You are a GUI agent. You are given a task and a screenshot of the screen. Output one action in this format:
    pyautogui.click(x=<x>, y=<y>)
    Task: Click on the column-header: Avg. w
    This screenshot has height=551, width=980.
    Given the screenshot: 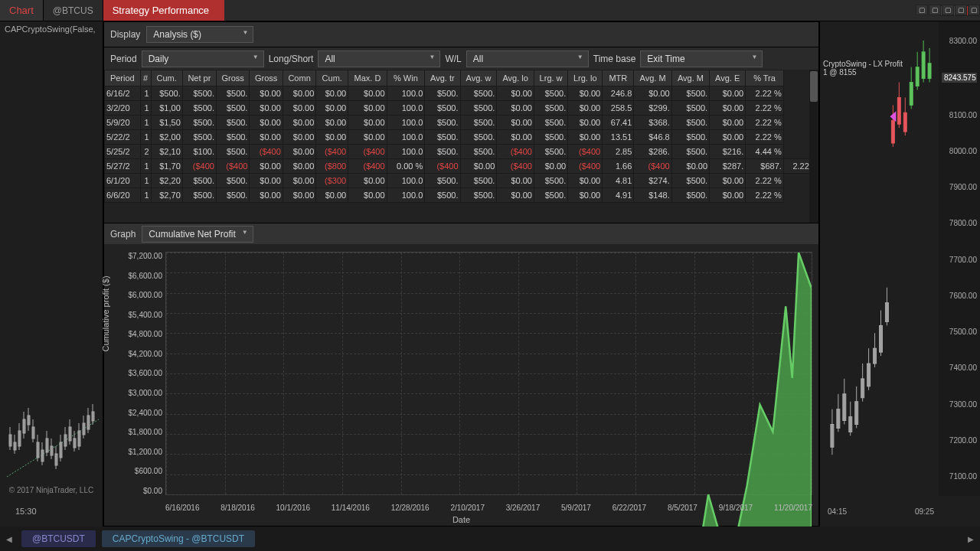 What is the action you would take?
    pyautogui.click(x=479, y=78)
    